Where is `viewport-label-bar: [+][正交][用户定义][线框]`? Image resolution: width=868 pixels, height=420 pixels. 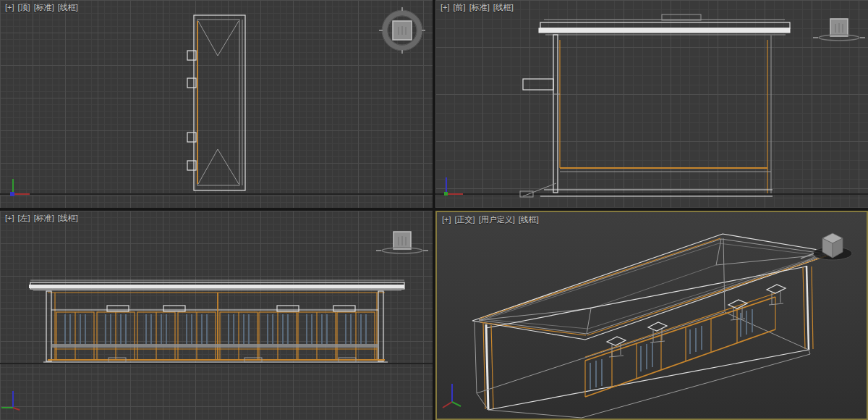 viewport-label-bar: [+][正交][用户定义][线框] is located at coordinates (492, 219).